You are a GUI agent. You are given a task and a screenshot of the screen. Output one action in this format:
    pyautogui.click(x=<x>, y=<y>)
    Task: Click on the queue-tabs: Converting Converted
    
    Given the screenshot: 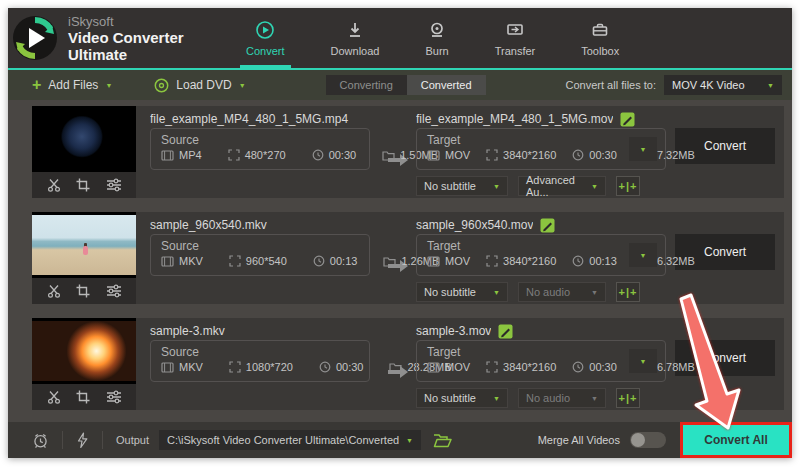 What is the action you would take?
    pyautogui.click(x=406, y=85)
    